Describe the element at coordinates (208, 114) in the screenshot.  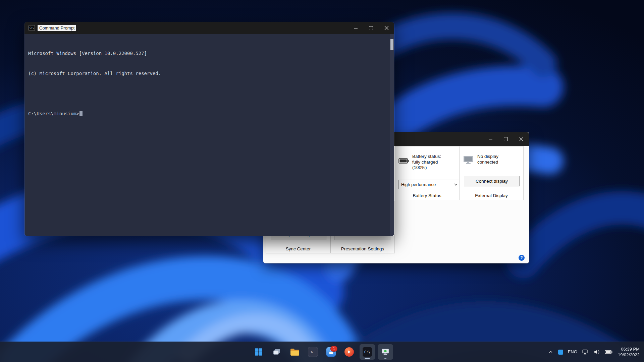
I see `console-prompt-line: C:\Users\minusium>` at that location.